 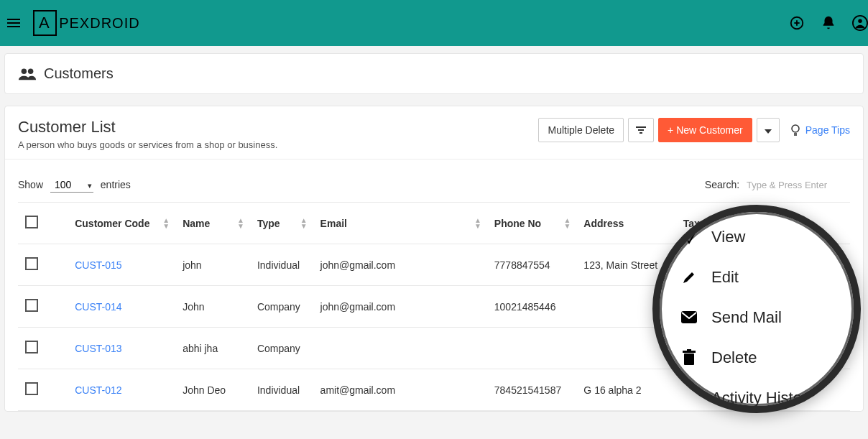 What do you see at coordinates (532, 307) in the screenshot?
I see `cell-phone: 10021485446` at bounding box center [532, 307].